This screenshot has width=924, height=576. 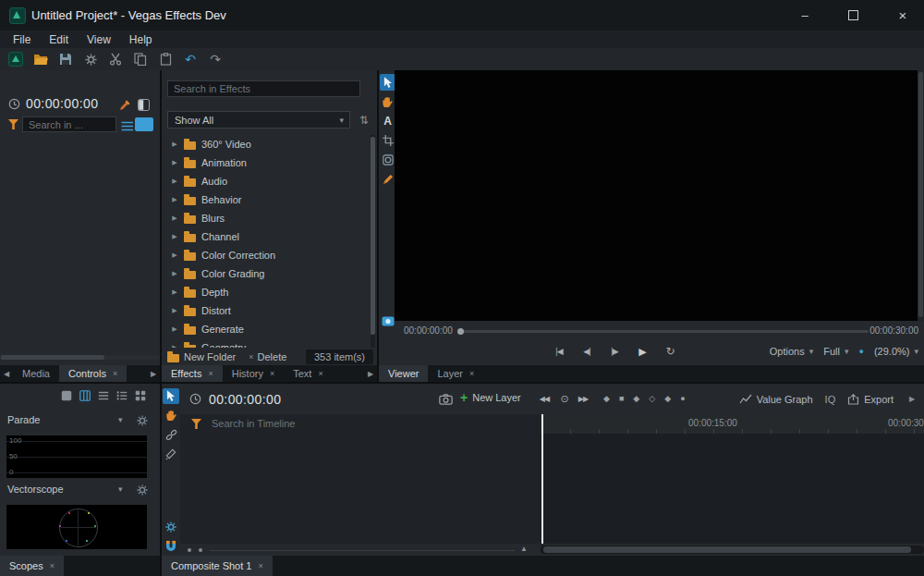 I want to click on next-frame-button: |▶, so click(x=614, y=351).